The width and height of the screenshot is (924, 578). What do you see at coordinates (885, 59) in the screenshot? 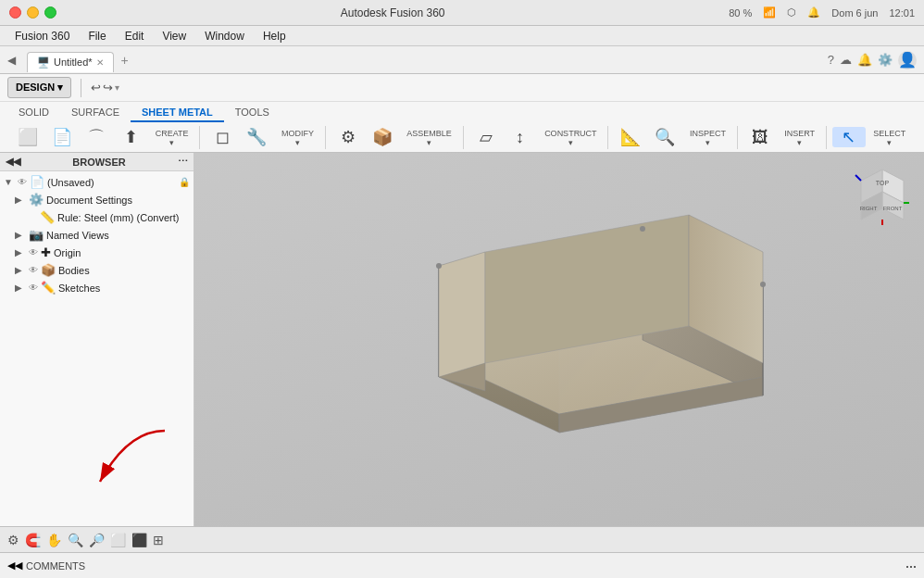
I see `settings-icon: ⚙️` at bounding box center [885, 59].